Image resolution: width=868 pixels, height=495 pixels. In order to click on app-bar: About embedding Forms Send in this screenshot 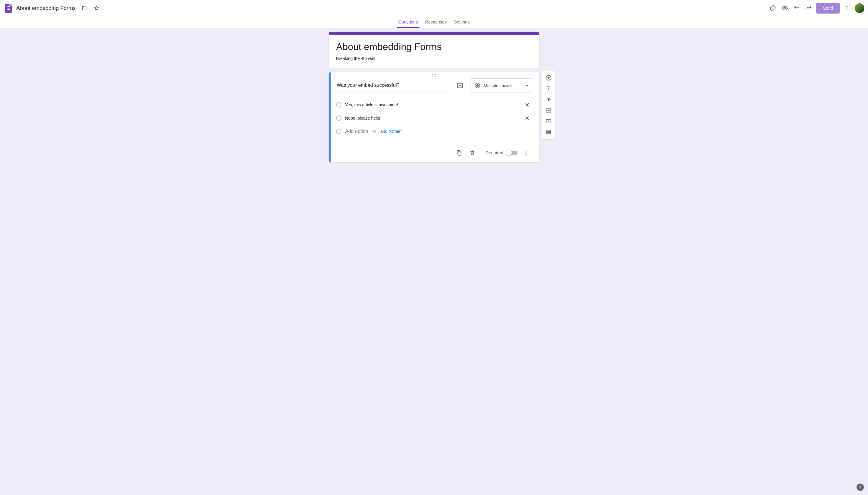, I will do `click(434, 8)`.